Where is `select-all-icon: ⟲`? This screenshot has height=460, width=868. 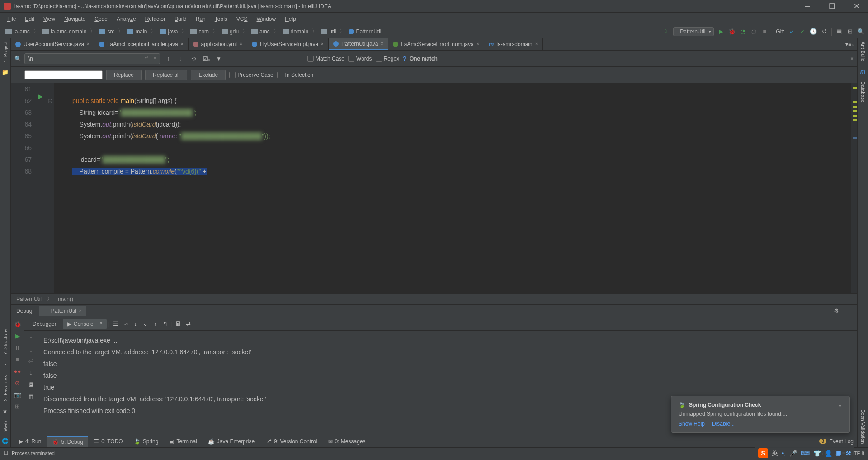
select-all-icon: ⟲ is located at coordinates (193, 59).